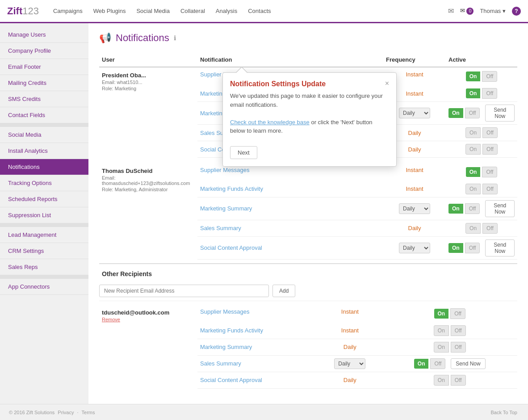  Describe the element at coordinates (53, 412) in the screenshot. I see `footer-left: © 2016 Zift Solutions Privacy · Terms` at that location.